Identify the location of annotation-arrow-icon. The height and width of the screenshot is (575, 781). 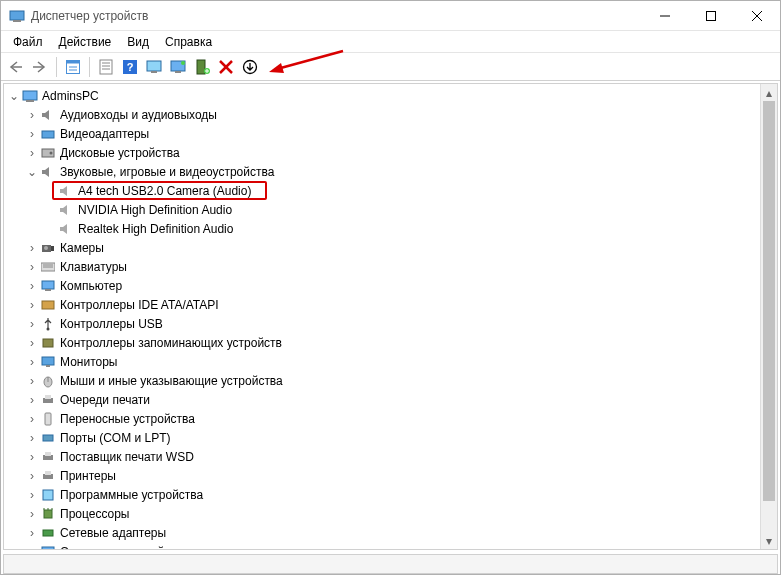
(307, 63).